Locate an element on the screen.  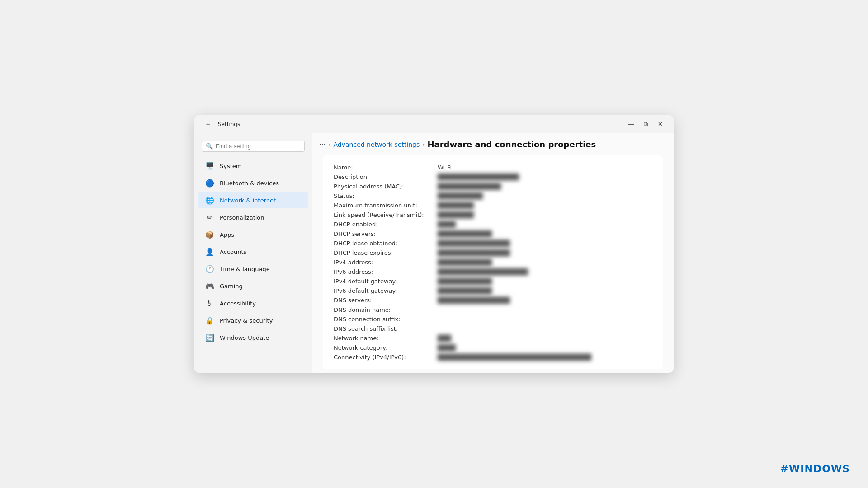
sidebar-item-time: 🕐 Time & language is located at coordinates (253, 269).